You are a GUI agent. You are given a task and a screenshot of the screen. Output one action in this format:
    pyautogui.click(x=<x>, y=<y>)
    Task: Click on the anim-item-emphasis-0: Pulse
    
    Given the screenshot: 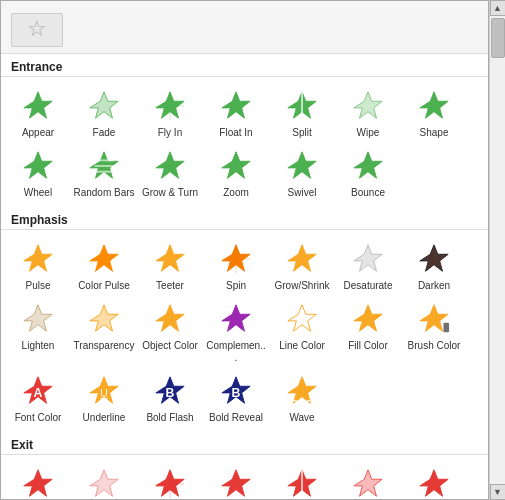 What is the action you would take?
    pyautogui.click(x=38, y=266)
    